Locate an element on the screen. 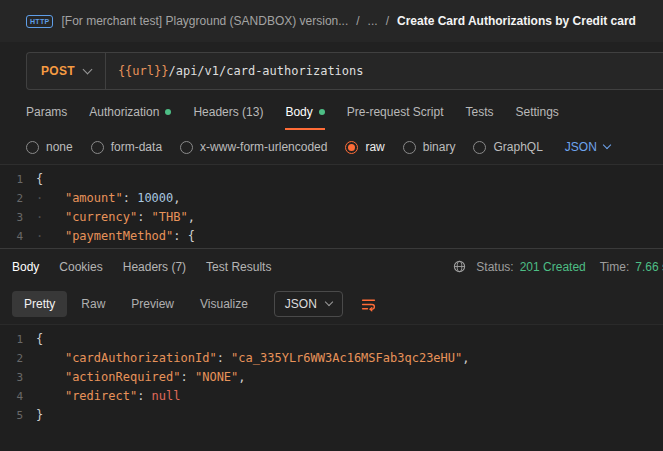  request-url-bar: POST {{url}}/api/v1/card-authorizations is located at coordinates (344, 71).